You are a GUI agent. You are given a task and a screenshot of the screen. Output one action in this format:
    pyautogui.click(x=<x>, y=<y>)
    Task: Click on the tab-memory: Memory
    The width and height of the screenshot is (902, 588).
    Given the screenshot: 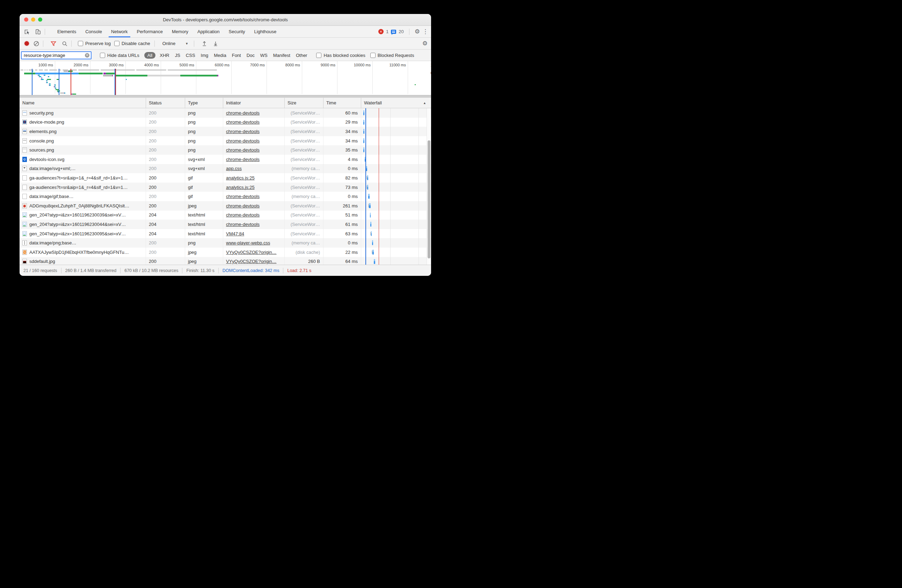 What is the action you would take?
    pyautogui.click(x=180, y=32)
    